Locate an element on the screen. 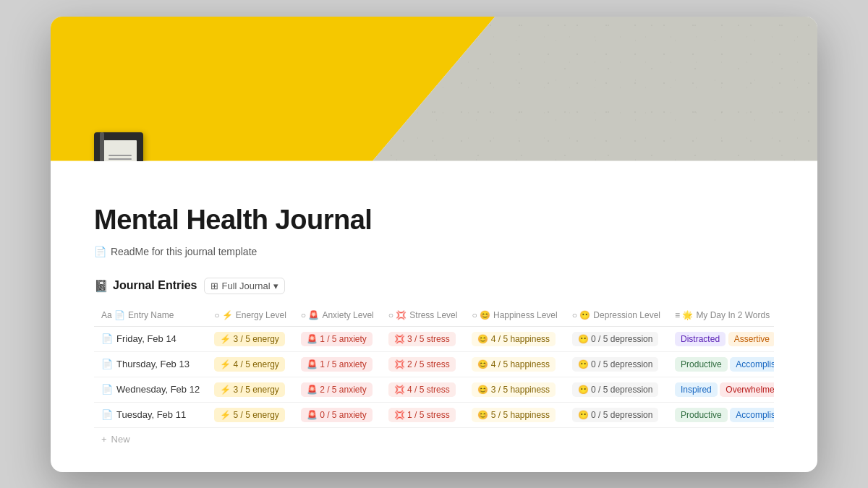  readme-icon: 📄 is located at coordinates (100, 252).